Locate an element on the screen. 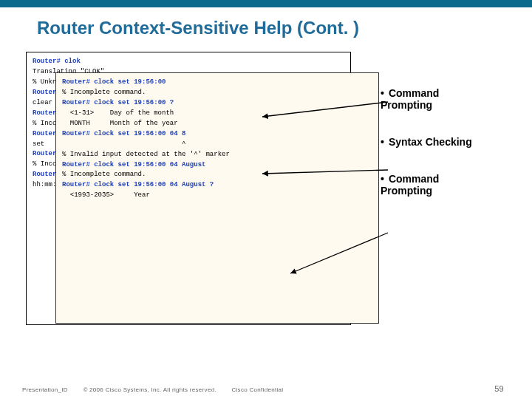 Image resolution: width=532 pixels, height=399 pixels. confidential: Cisco Confidential is located at coordinates (257, 390).